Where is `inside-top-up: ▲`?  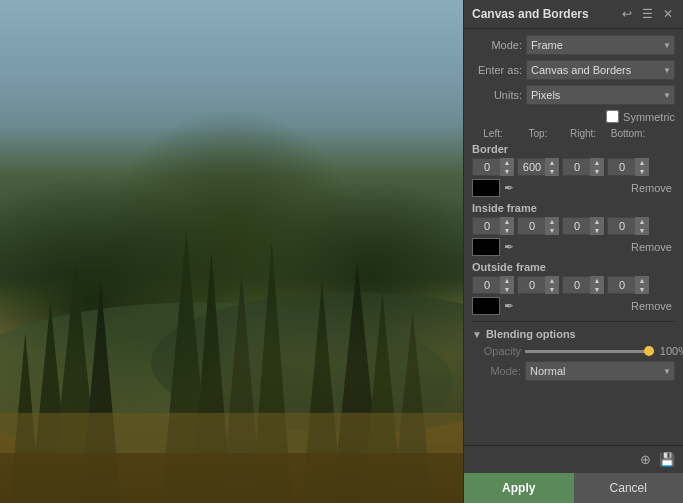
inside-top-up: ▲ is located at coordinates (552, 222).